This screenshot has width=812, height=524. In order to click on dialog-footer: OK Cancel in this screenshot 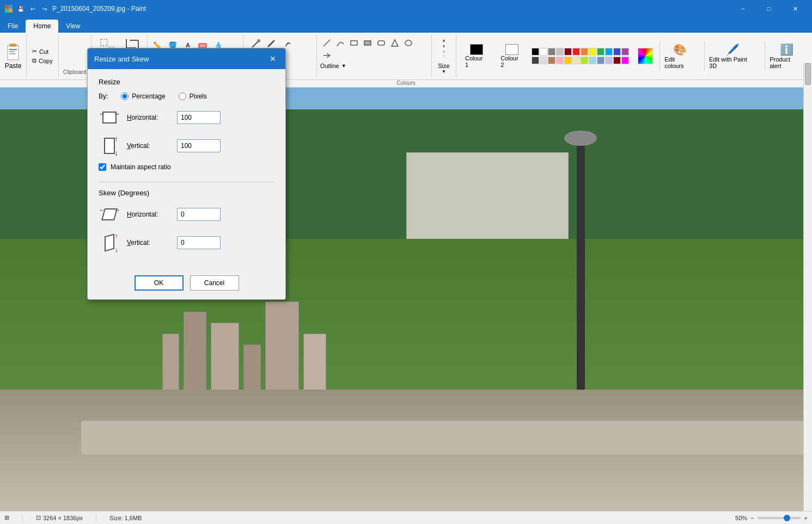, I will do `click(186, 284)`.